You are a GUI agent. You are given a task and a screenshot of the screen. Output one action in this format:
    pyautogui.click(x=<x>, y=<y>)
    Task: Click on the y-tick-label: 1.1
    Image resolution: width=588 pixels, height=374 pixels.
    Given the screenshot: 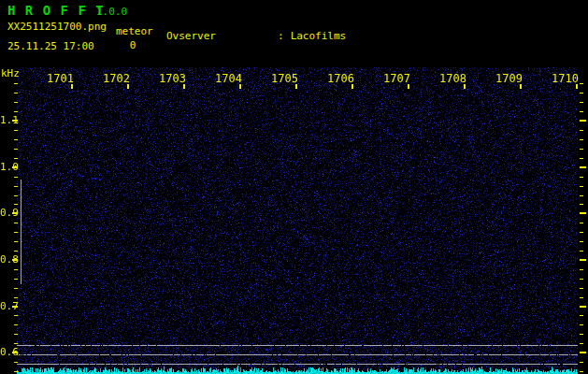 What is the action you would take?
    pyautogui.click(x=7, y=120)
    